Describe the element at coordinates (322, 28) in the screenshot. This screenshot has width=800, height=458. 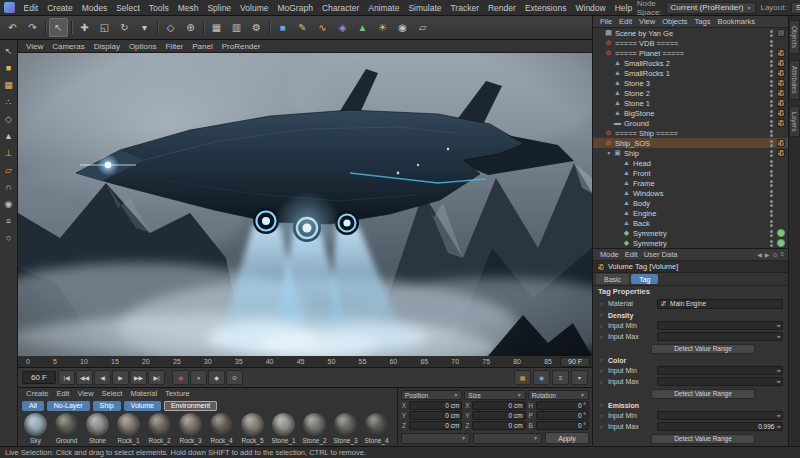
I see `spline-icon: ∿` at that location.